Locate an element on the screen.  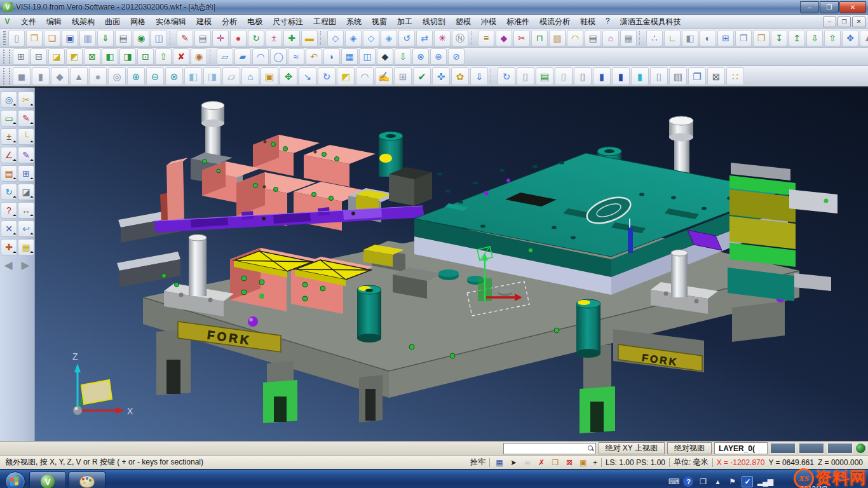
surface-undo-icon: ↶ is located at coordinates (314, 57).